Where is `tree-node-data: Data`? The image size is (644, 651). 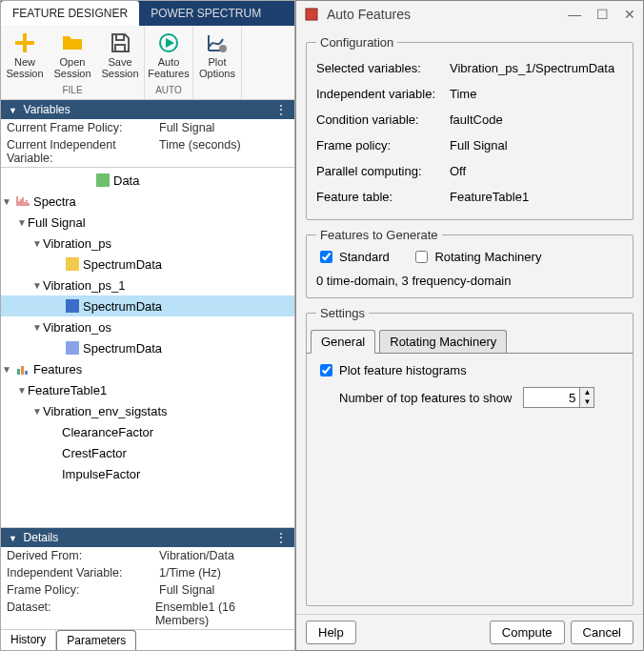
tree-node-data: Data is located at coordinates (148, 180).